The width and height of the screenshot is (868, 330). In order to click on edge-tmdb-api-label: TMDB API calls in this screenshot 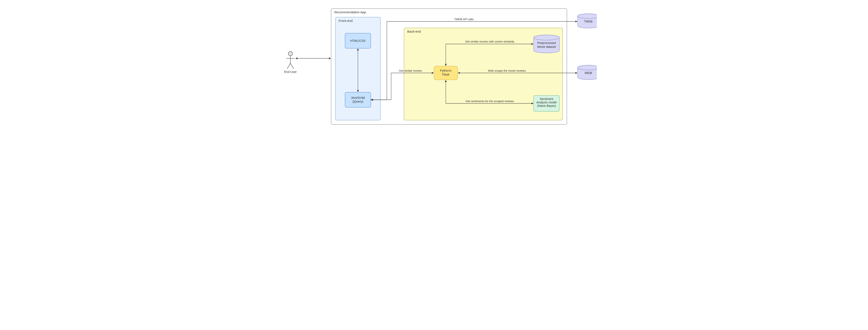, I will do `click(464, 19)`.